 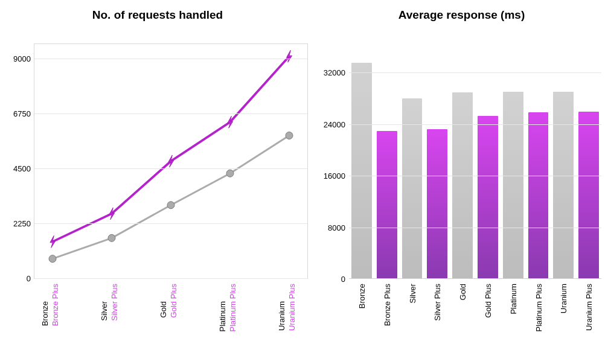 What do you see at coordinates (281, 307) in the screenshot?
I see `x-tick-label-base: Uranium` at bounding box center [281, 307].